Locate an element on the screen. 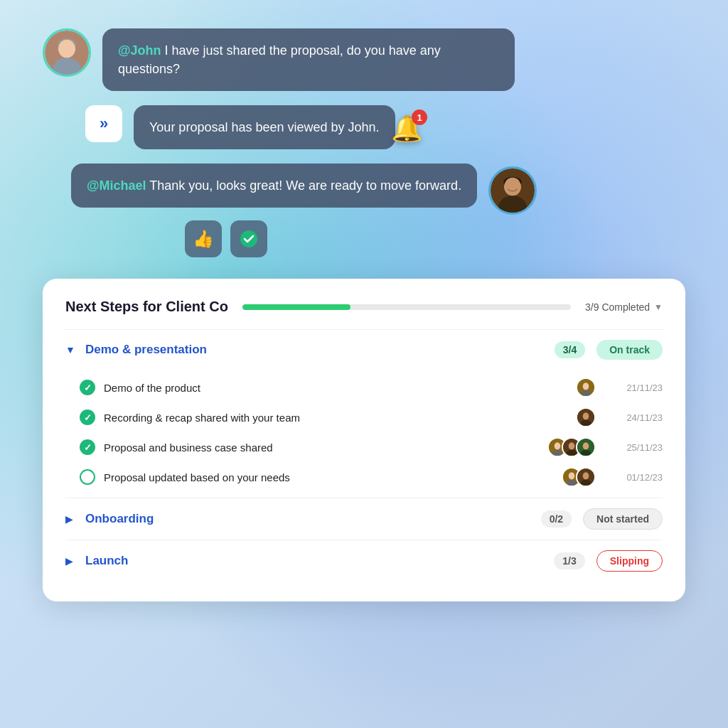  status-badge-launch: Slipping is located at coordinates (630, 561).